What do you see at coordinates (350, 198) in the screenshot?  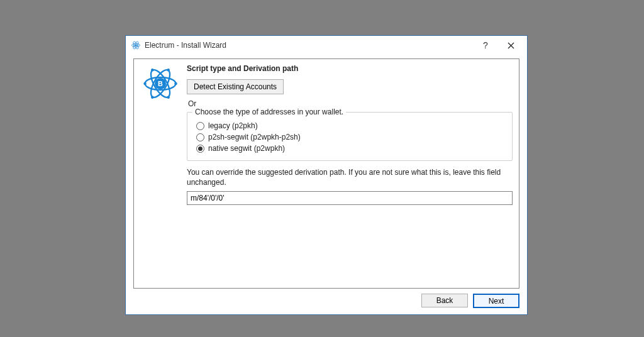 I see `derivation-path-input` at bounding box center [350, 198].